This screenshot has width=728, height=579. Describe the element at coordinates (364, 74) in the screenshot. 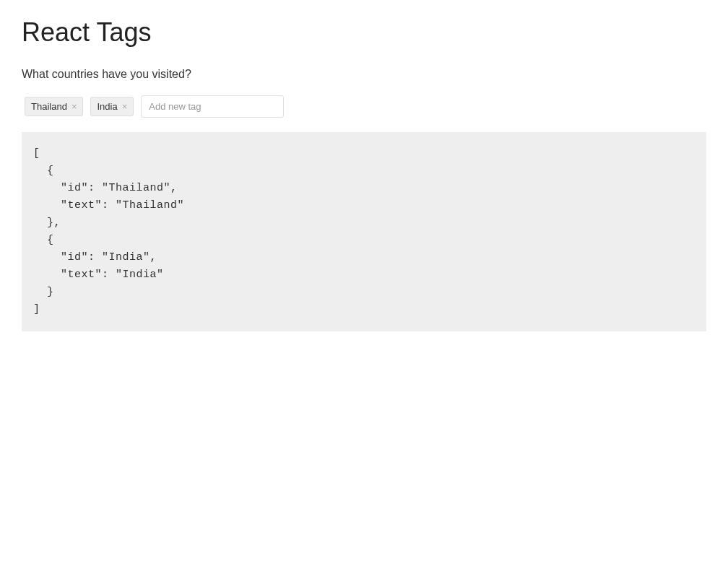

I see `question-text: What countries have you visited?` at that location.